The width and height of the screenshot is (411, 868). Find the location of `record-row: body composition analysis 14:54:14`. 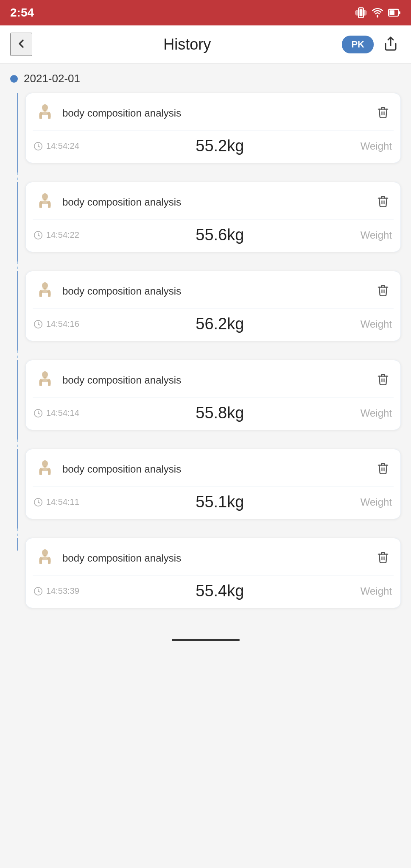

record-row: body composition analysis 14:54:14 is located at coordinates (205, 400).